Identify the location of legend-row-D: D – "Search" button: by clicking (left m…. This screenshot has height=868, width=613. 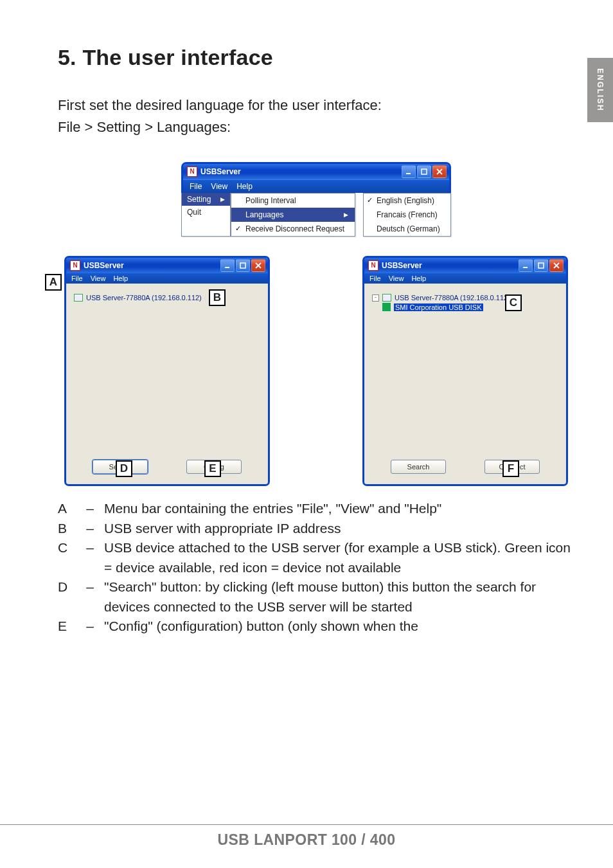
(316, 597).